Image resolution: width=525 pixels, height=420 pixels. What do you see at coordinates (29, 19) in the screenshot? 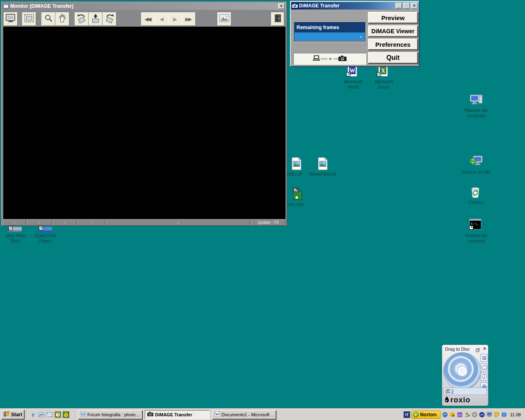
I see `fit-frame-button` at bounding box center [29, 19].